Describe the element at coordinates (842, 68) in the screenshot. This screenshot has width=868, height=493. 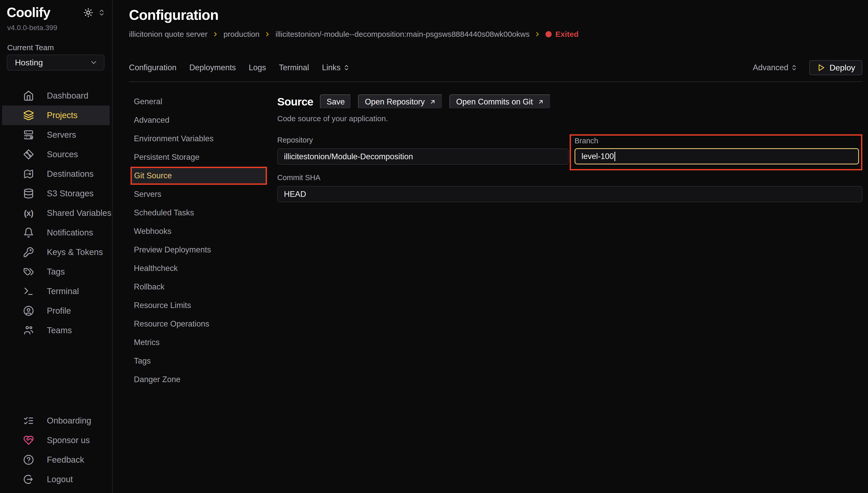
I see `deploy-label: Deploy` at that location.